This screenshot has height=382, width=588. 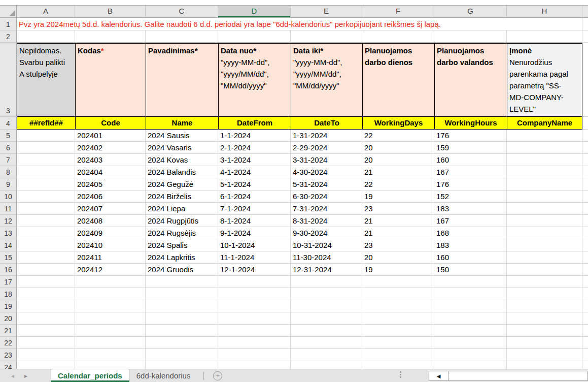 What do you see at coordinates (46, 233) in the screenshot?
I see `cell-A13` at bounding box center [46, 233].